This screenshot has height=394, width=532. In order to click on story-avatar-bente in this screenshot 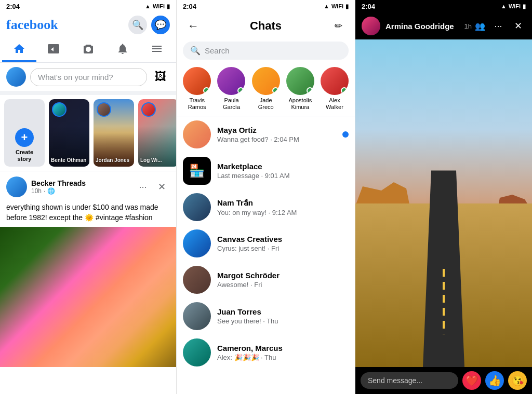, I will do `click(59, 110)`.